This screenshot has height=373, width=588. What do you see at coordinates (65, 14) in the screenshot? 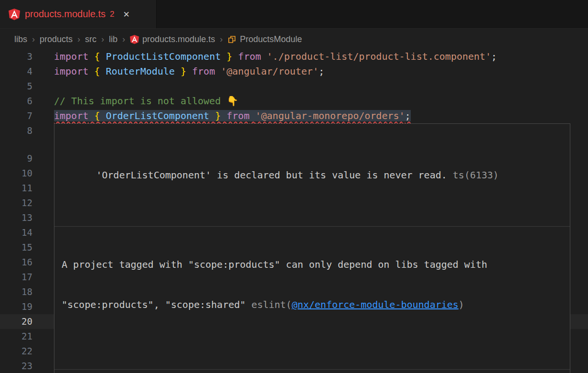
I see `tab-label: products.module.ts` at bounding box center [65, 14].